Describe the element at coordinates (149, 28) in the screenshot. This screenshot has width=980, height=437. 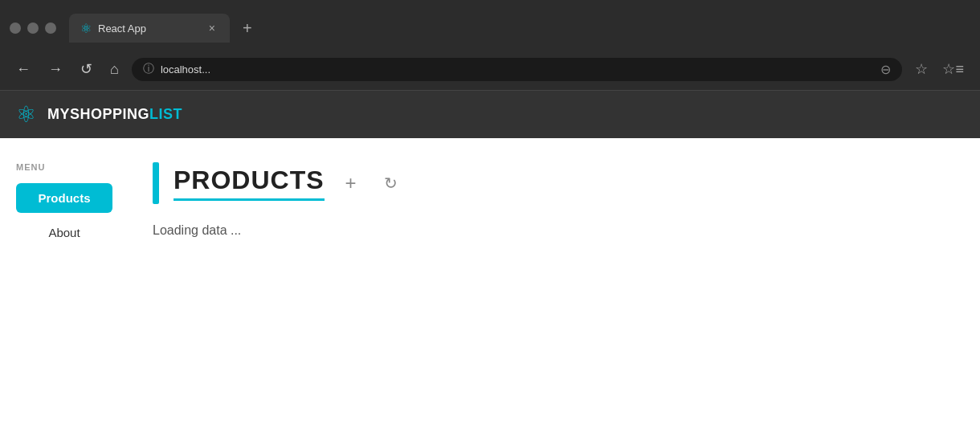
I see `browser-tab: ⚛ React App ×` at that location.